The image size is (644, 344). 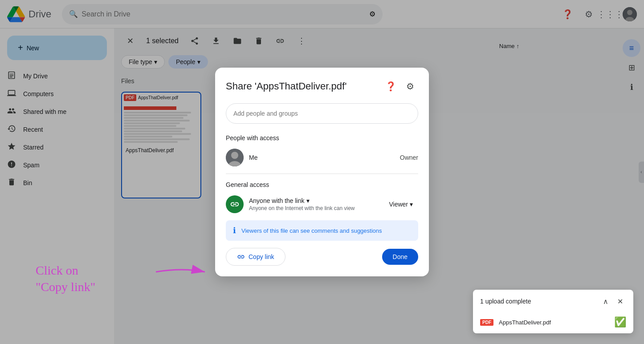 I want to click on link-access-icon, so click(x=235, y=204).